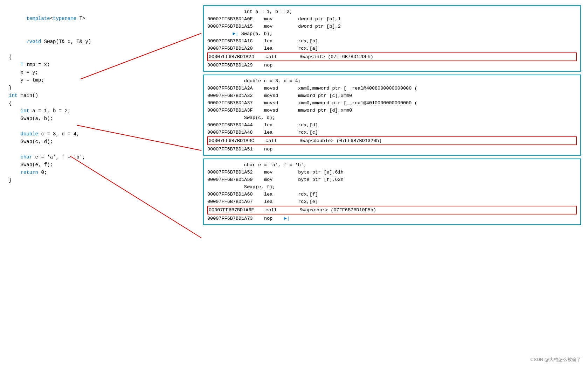 Image resolution: width=588 pixels, height=367 pixels. Describe the element at coordinates (392, 187) in the screenshot. I see `asm-source-swap-ef: Swap(e, f);` at that location.